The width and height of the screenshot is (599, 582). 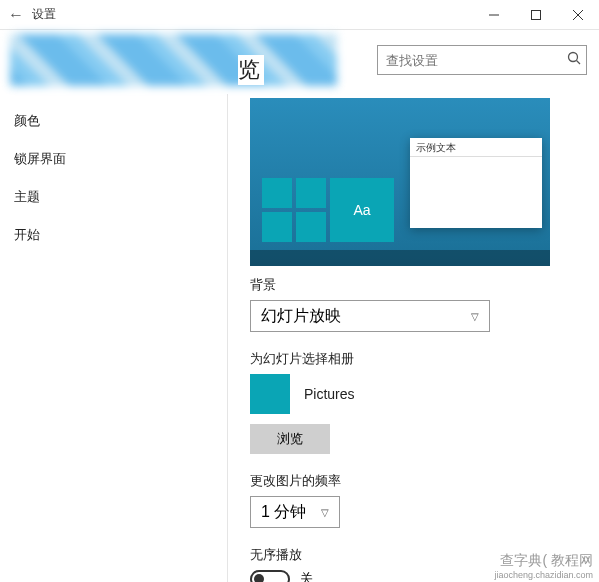 I want to click on search-box, so click(x=482, y=60).